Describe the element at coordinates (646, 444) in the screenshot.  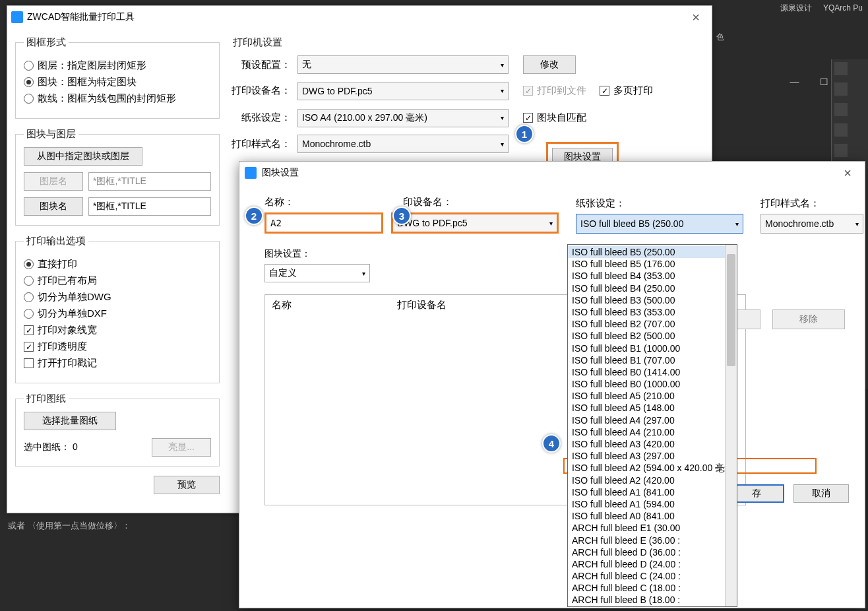
I see `paper-option: ISO full bleed A3 (420.00` at that location.